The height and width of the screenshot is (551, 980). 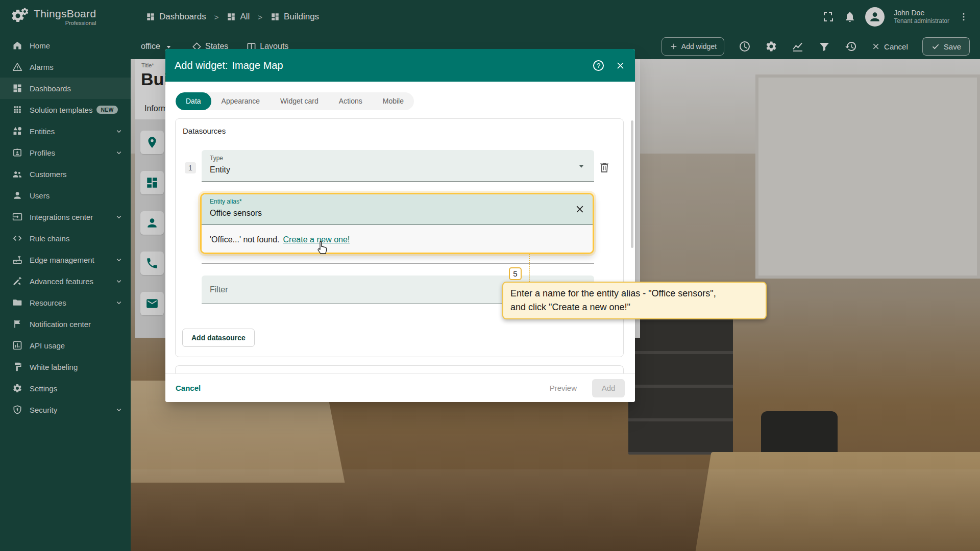 I want to click on delete-datasource-icon, so click(x=604, y=167).